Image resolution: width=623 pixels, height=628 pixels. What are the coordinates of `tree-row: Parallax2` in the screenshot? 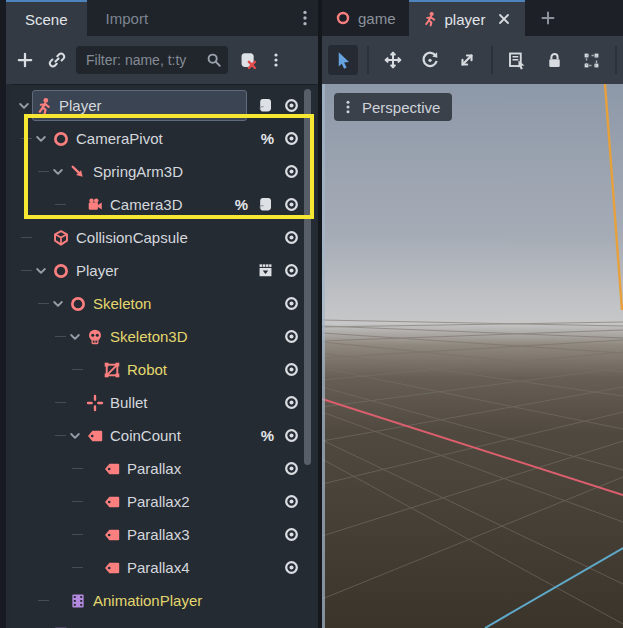 It's located at (164, 502).